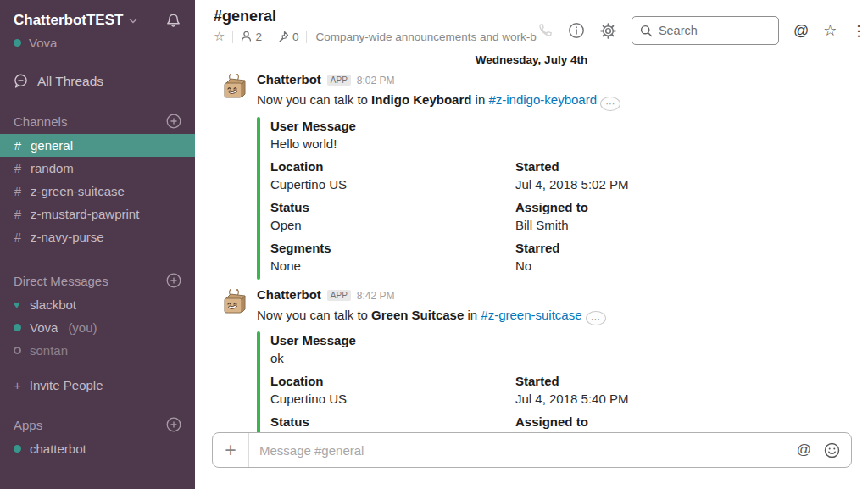  Describe the element at coordinates (296, 37) in the screenshot. I see `pin-count-value: 0` at that location.